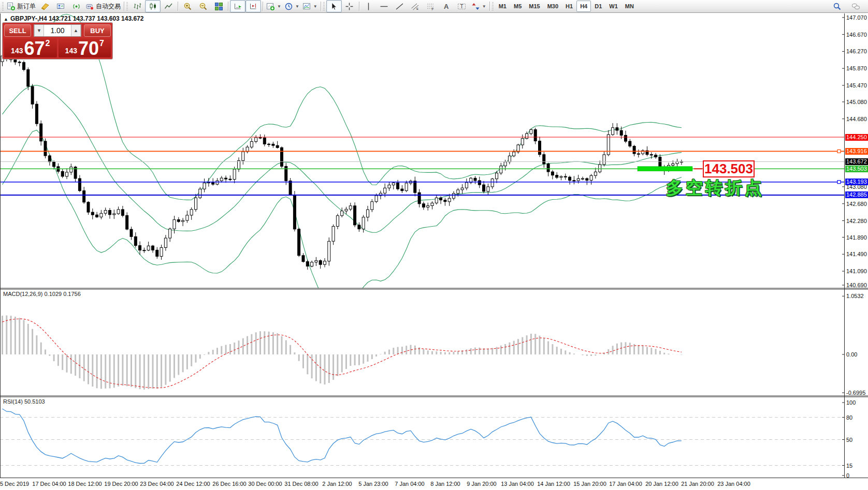  I want to click on volume-input: 1.00, so click(57, 31).